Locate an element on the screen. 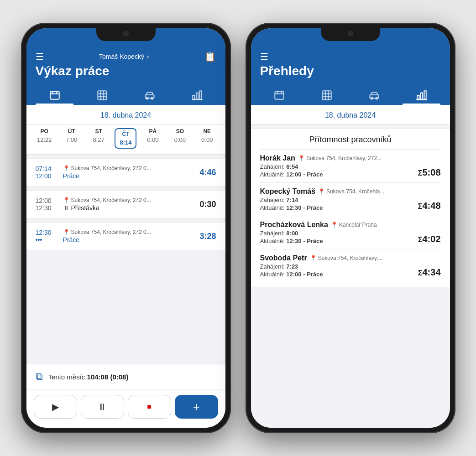 The image size is (476, 456). date-label1: 18. dubna 2024 is located at coordinates (126, 115).